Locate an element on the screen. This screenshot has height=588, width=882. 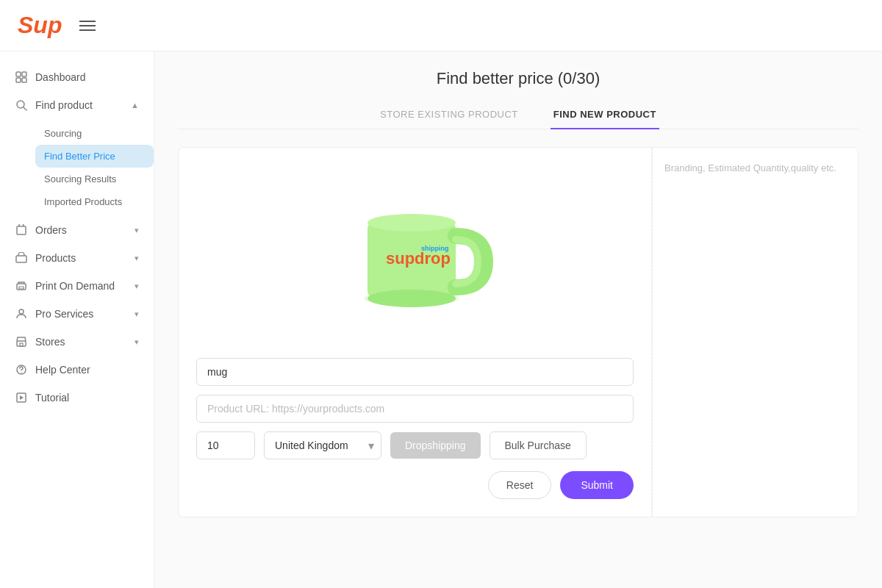
chevron-down-icon-products: ▾ is located at coordinates (137, 259).